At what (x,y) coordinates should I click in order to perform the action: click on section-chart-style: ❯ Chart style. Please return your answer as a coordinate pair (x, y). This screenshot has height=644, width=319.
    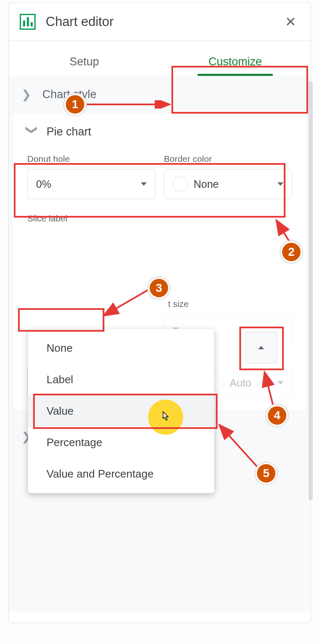
    Looking at the image, I should click on (160, 95).